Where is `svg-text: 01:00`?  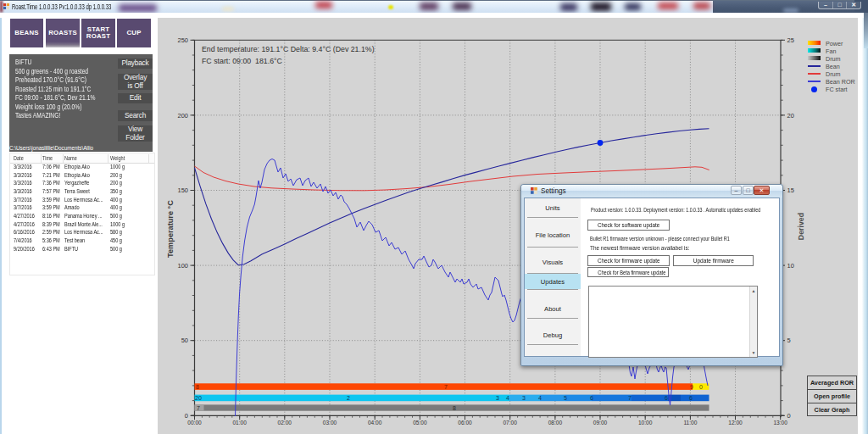
svg-text: 01:00 is located at coordinates (239, 422).